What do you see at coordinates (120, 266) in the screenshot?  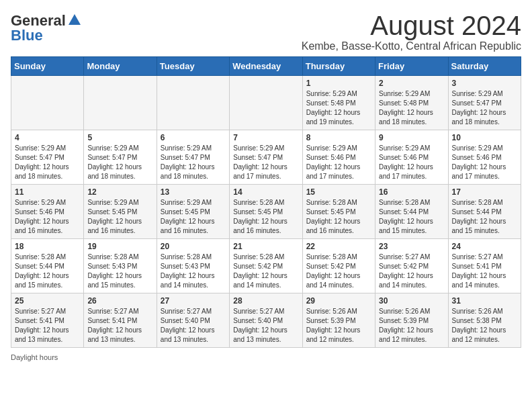 I see `calendar-cell: 19Sunrise: 5:28 AM Sunset: 5:43 PM Dayli…` at bounding box center [120, 266].